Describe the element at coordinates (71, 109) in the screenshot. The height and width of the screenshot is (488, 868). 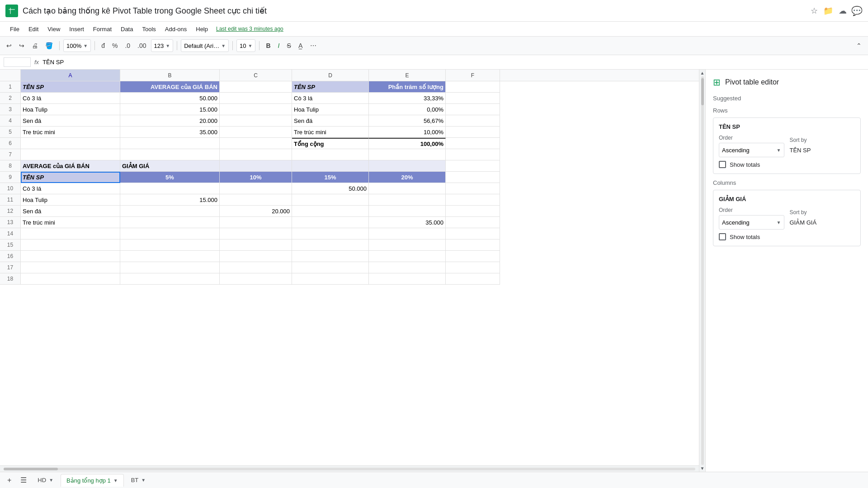
I see `cell-A3: Hoa Tulip` at that location.